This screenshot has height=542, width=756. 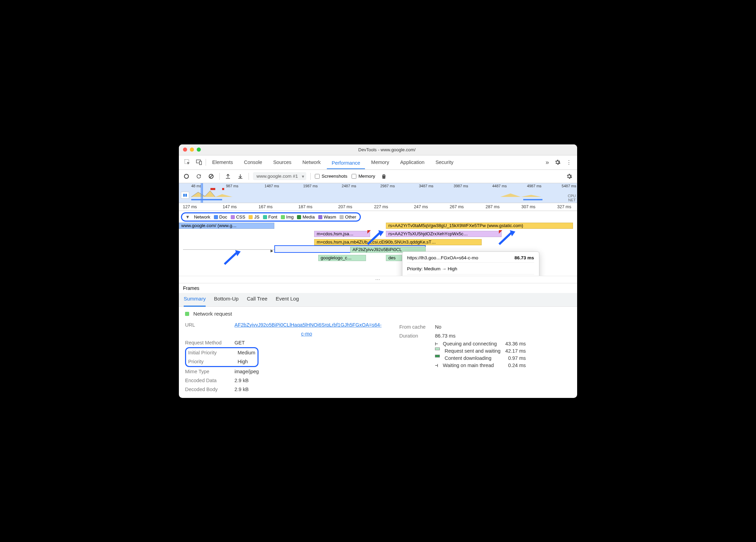 I want to click on request-bar: m=cdos,hsm,jsa…, so click(x=342, y=234).